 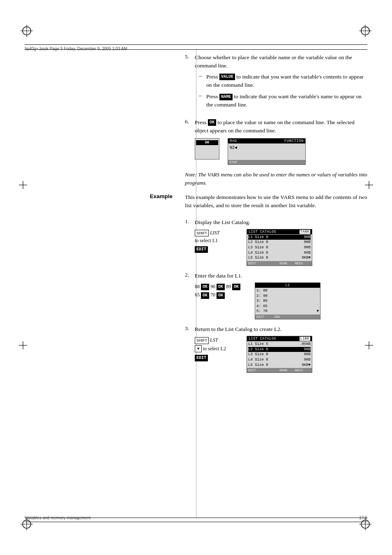 I want to click on step-6-body: Press OK to place the value or name on t…, so click(x=281, y=142).